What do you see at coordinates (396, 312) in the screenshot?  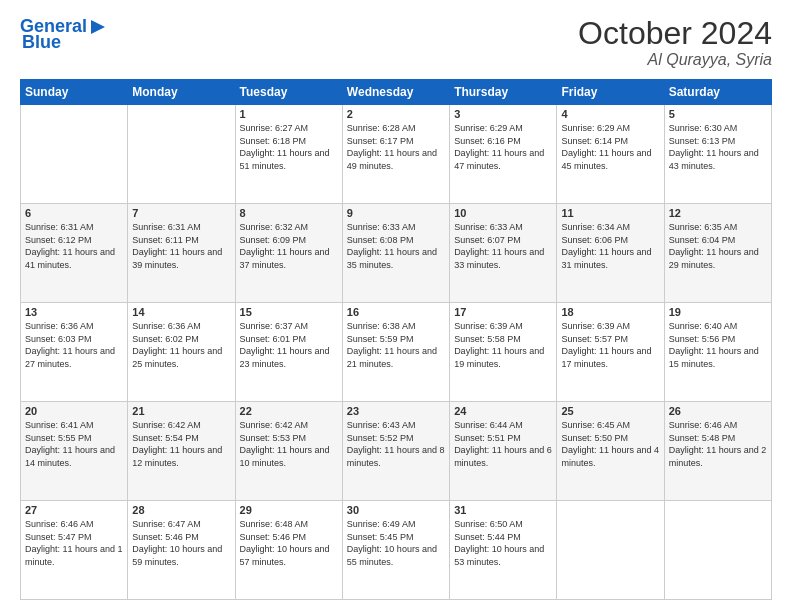 I see `day-number: 16` at bounding box center [396, 312].